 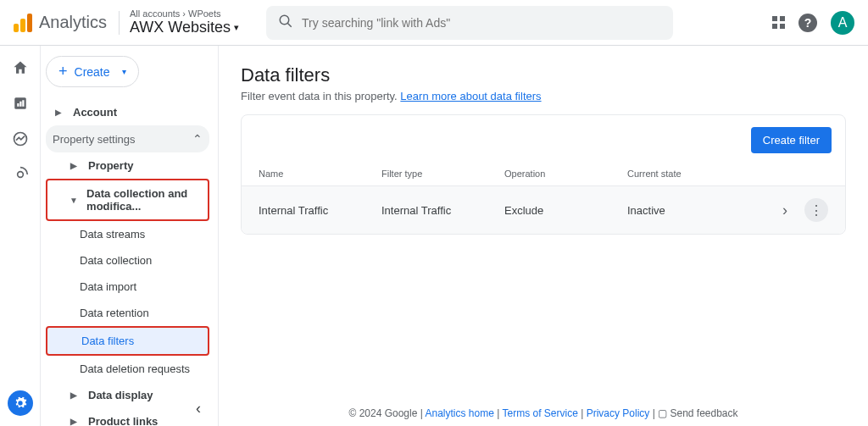 I want to click on desc-text: Filter event data in this property., so click(x=320, y=97).